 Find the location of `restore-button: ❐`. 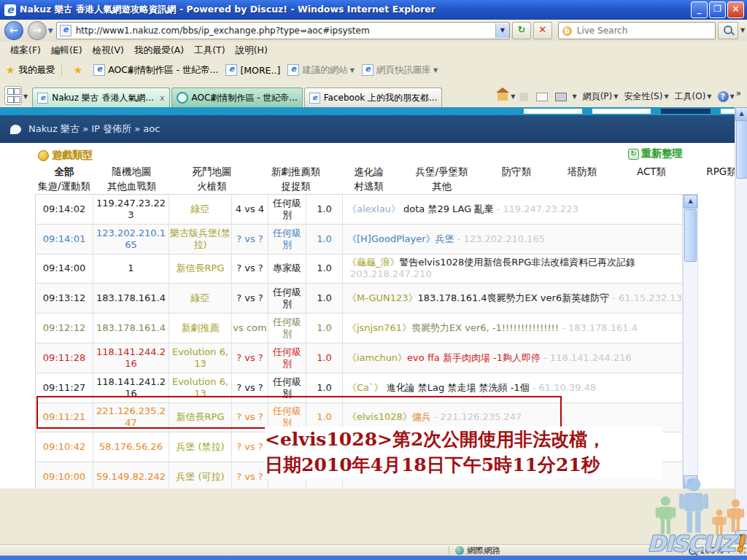

restore-button: ❐ is located at coordinates (718, 10).